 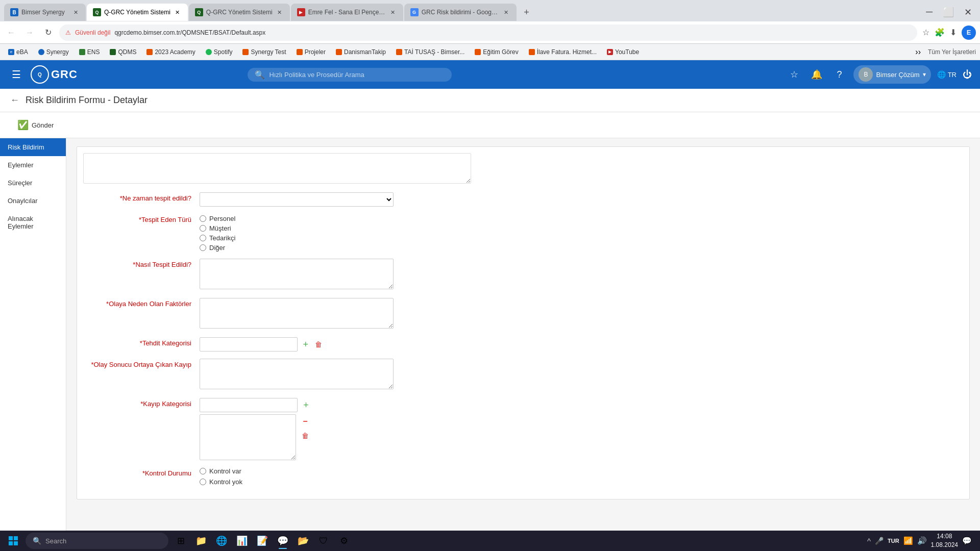 What do you see at coordinates (297, 248) in the screenshot?
I see `radio-diger: Diğer` at bounding box center [297, 248].